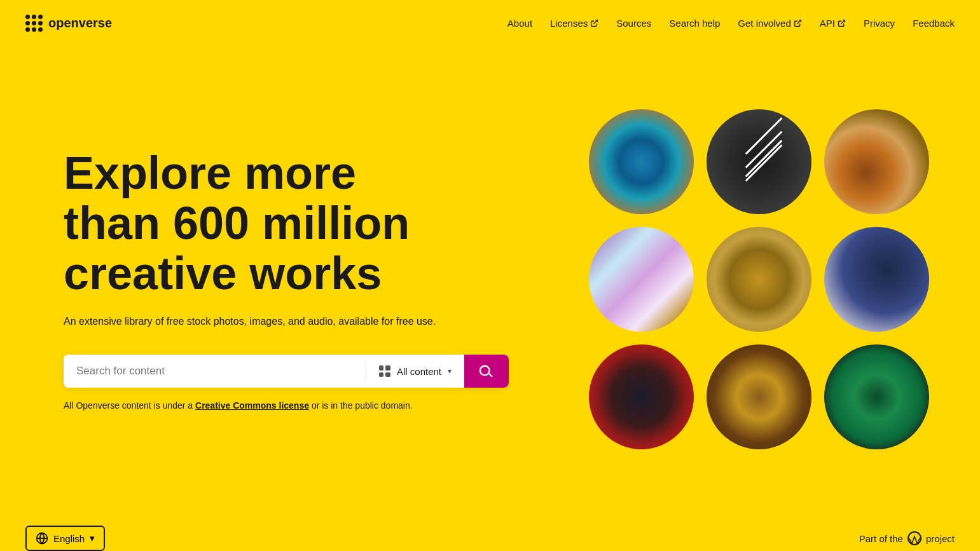  What do you see at coordinates (487, 371) in the screenshot?
I see `search-icon` at bounding box center [487, 371].